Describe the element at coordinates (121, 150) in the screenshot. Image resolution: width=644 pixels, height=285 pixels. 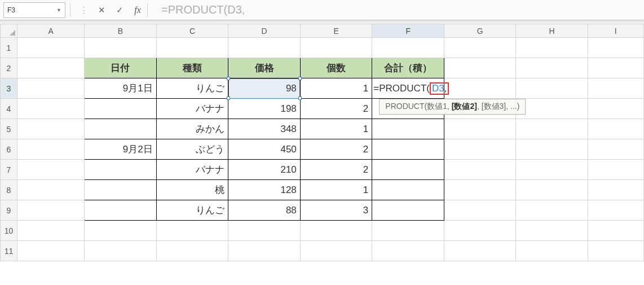
I see `cell-B6: 9月2日` at that location.